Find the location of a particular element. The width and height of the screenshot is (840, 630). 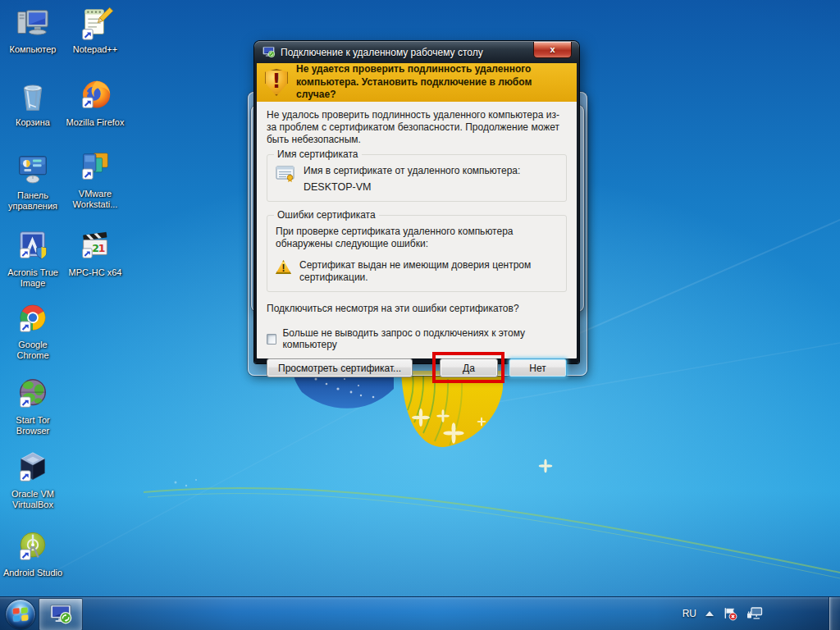

desktop-icon-tor: Start Tor Browser is located at coordinates (35, 407).